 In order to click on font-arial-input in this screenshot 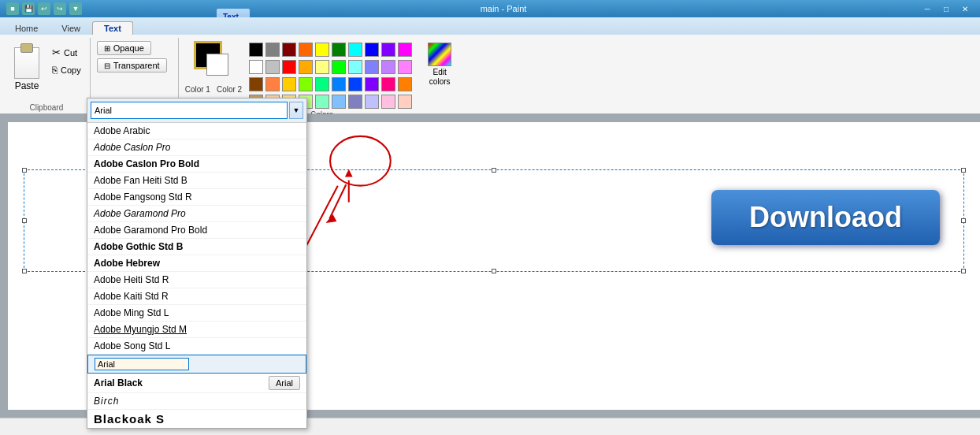, I will do `click(142, 364)`.